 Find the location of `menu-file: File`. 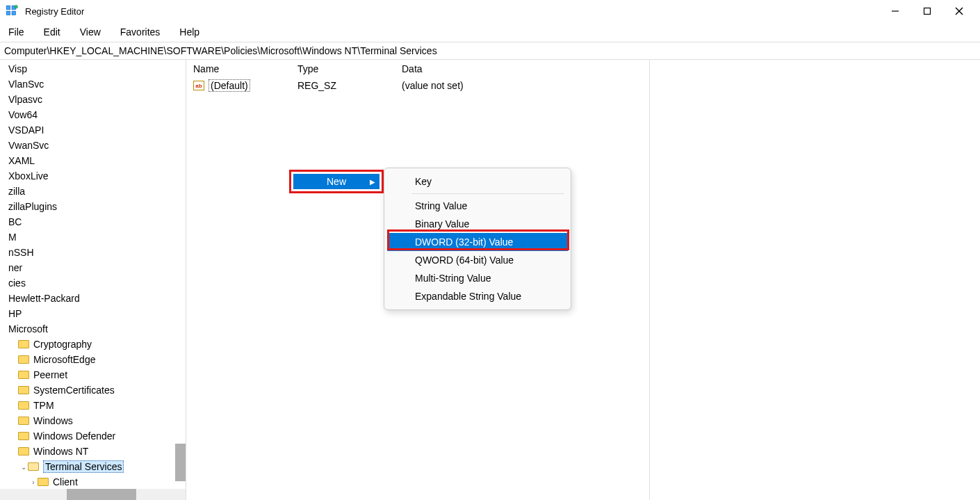

menu-file: File is located at coordinates (17, 32).